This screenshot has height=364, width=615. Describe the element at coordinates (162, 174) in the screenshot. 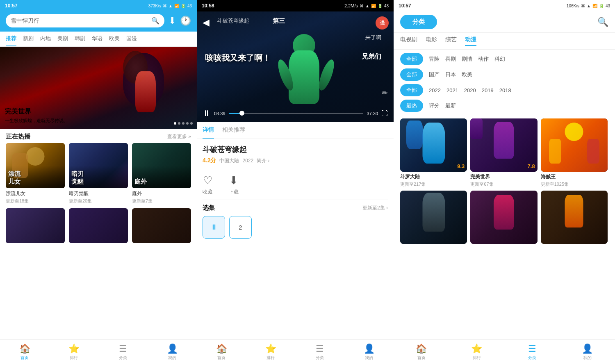

I see `hot-card-3: 庭外 庭外 更新至7集` at that location.